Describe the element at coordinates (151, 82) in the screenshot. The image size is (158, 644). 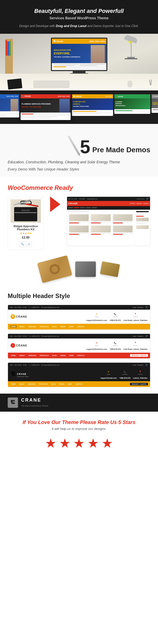
I see `pencil-decor2` at that location.